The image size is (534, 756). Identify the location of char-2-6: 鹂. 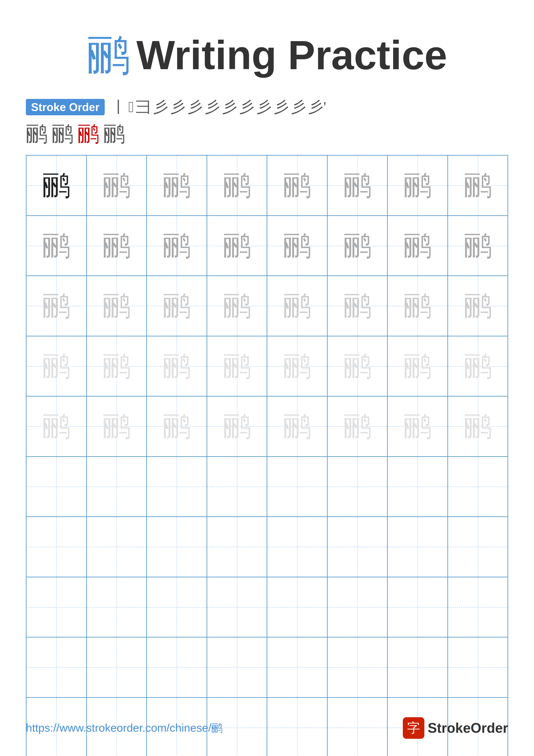
(357, 246).